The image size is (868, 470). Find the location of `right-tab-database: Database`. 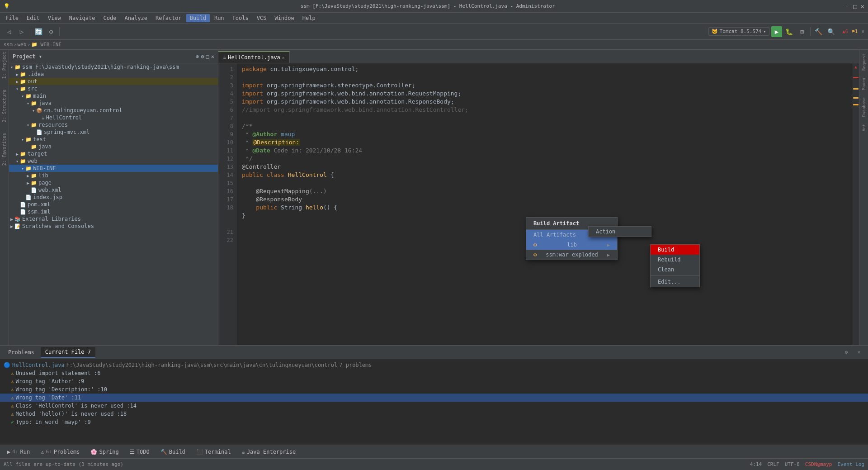

right-tab-database: Database is located at coordinates (864, 107).